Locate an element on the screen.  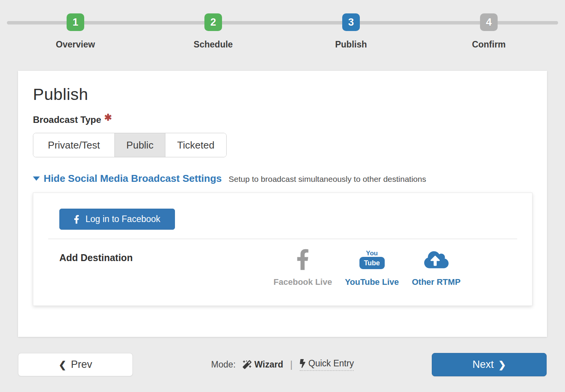
broadcast-type-ticketed-button: Ticketed is located at coordinates (196, 145).